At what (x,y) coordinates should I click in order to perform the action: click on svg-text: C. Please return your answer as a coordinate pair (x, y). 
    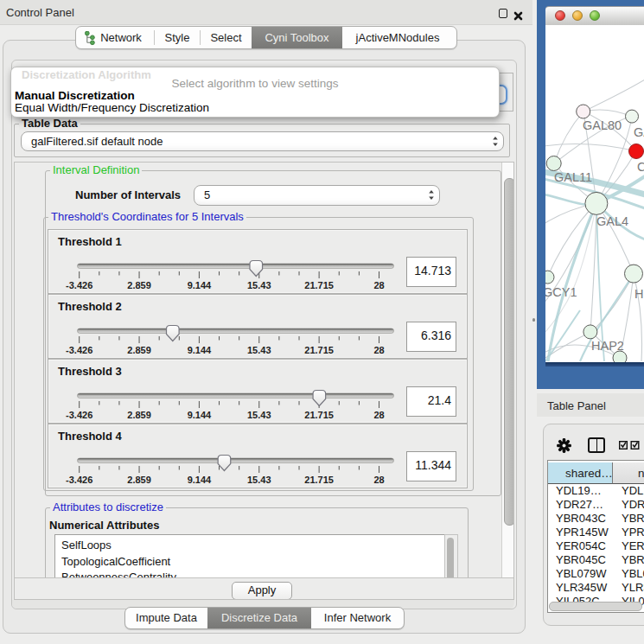
    Looking at the image, I should click on (641, 167).